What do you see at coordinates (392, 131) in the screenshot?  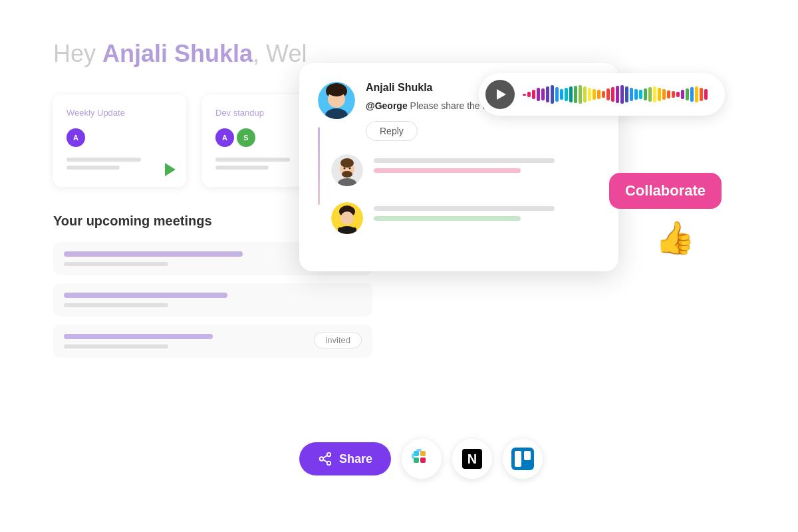 I see `reply-button: Reply` at bounding box center [392, 131].